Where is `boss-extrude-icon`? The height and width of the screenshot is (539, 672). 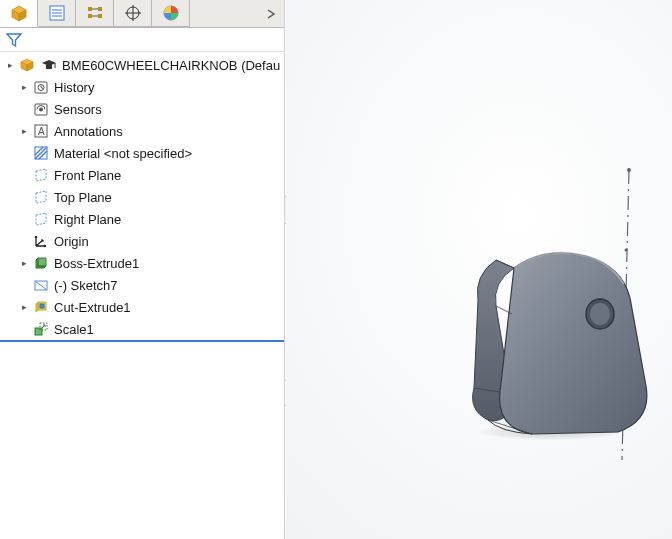
boss-extrude-icon is located at coordinates (41, 263).